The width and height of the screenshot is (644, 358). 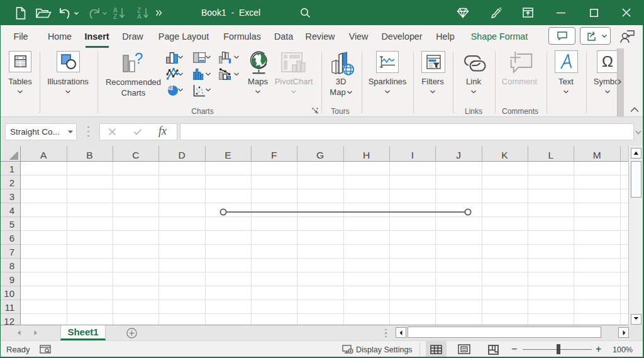 What do you see at coordinates (182, 155) in the screenshot?
I see `svg-text: D` at bounding box center [182, 155].